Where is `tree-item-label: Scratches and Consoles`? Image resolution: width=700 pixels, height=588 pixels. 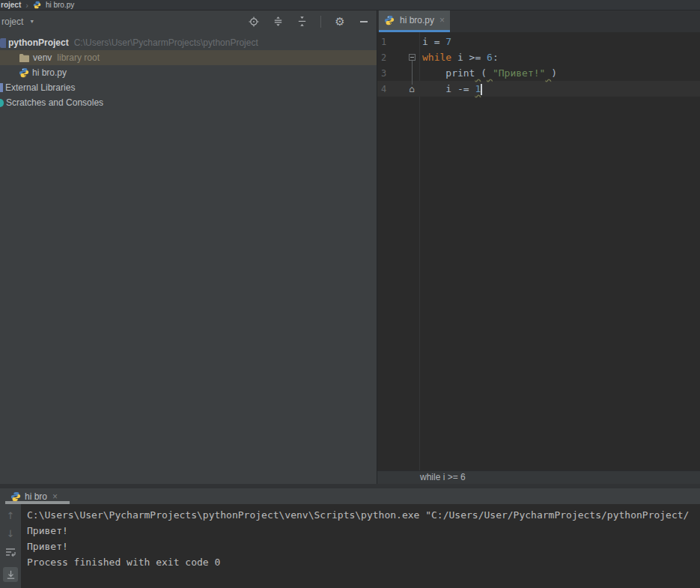
tree-item-label: Scratches and Consoles is located at coordinates (55, 103).